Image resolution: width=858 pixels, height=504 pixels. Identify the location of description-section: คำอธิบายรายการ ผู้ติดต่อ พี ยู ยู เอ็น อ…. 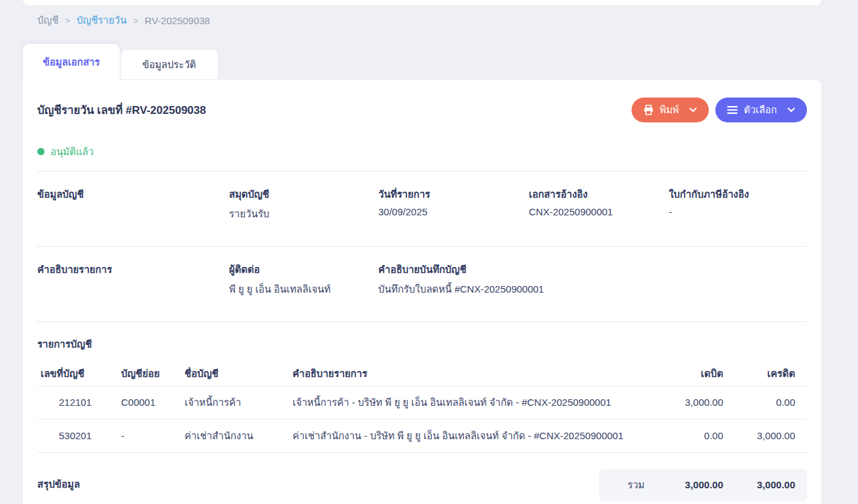
(422, 284).